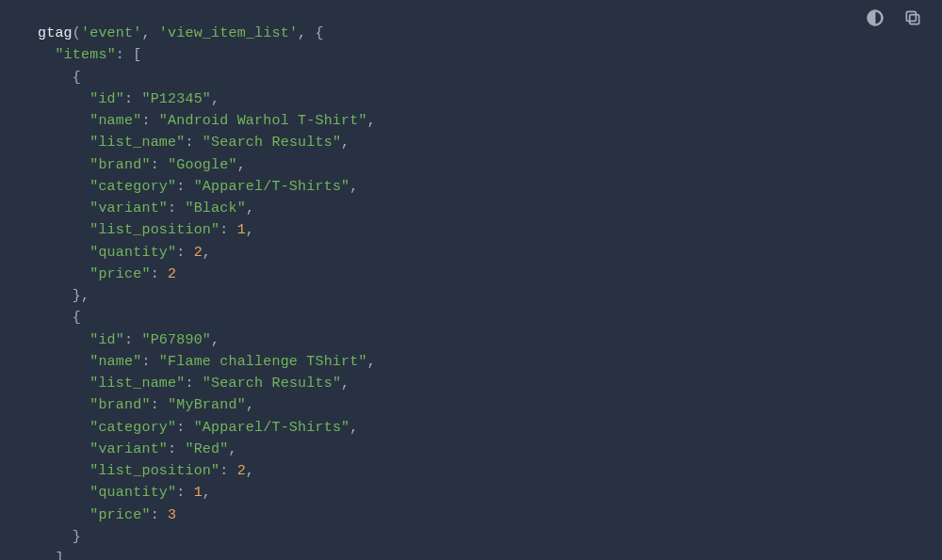 The width and height of the screenshot is (942, 560). What do you see at coordinates (894, 18) in the screenshot?
I see `code-toolbar` at bounding box center [894, 18].